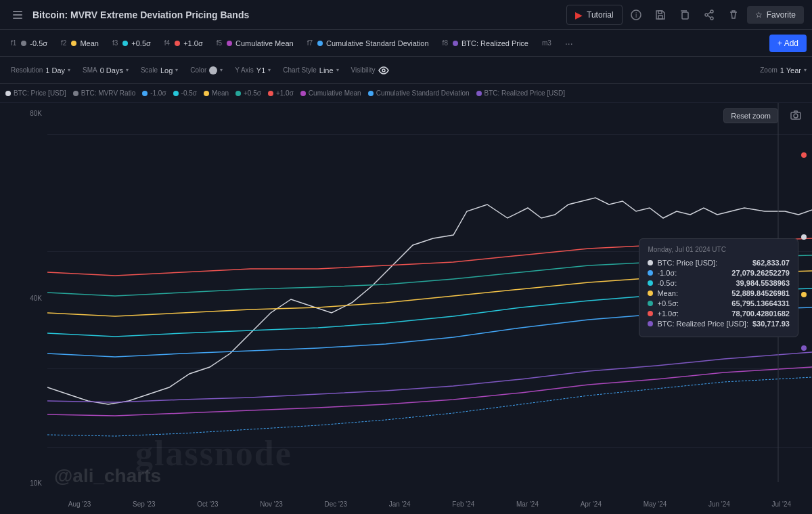  What do you see at coordinates (719, 273) in the screenshot?
I see `tooltip-row-neg1: -1.0σ: 27,079.26252279` at bounding box center [719, 273].